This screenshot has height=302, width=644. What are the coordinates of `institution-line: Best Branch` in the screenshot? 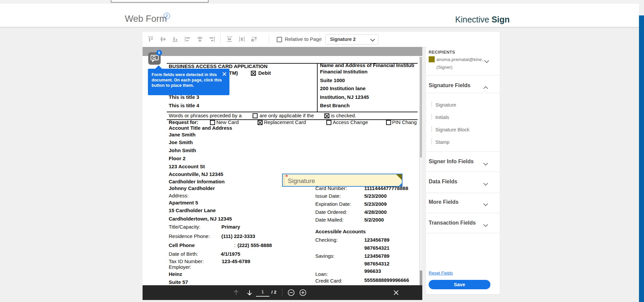 It's located at (335, 106).